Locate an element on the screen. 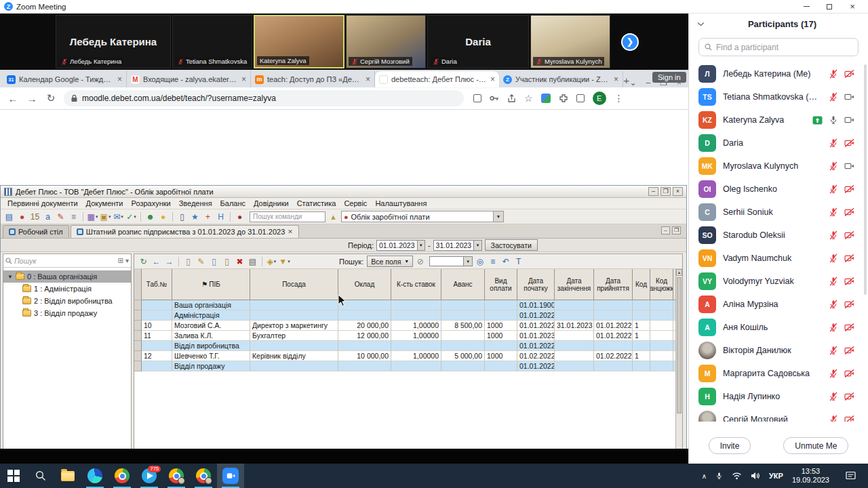 This screenshot has width=868, height=488. participant-row: A Аня Кошіль is located at coordinates (776, 327).